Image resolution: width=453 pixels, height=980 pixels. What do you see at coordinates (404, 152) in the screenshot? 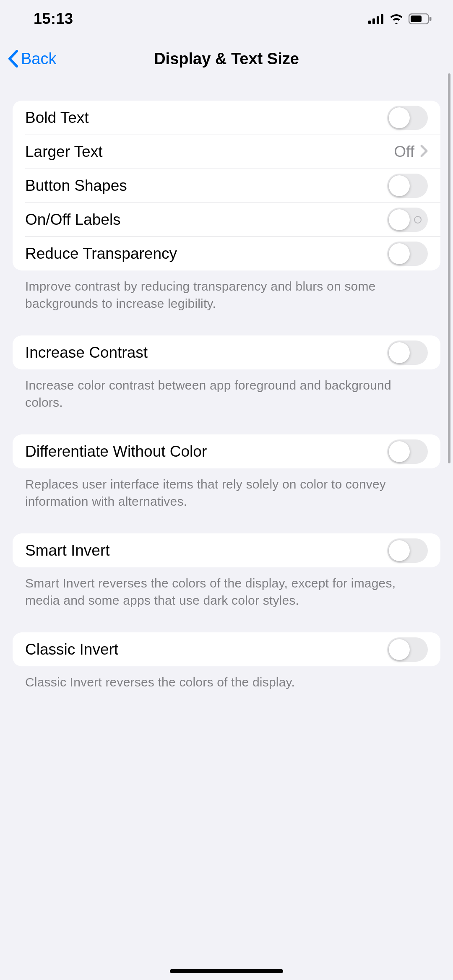
I see `row-value: Off` at bounding box center [404, 152].